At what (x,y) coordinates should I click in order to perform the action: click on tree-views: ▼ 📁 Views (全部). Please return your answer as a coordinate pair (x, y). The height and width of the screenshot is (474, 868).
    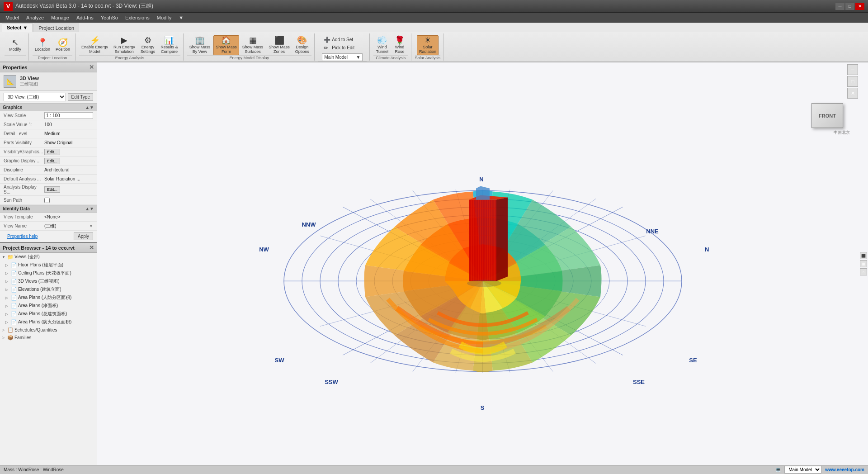
    Looking at the image, I should click on (48, 257).